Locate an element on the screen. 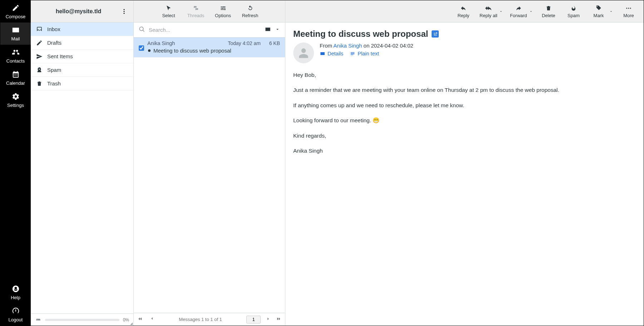  folder-spam: Spam is located at coordinates (82, 70).